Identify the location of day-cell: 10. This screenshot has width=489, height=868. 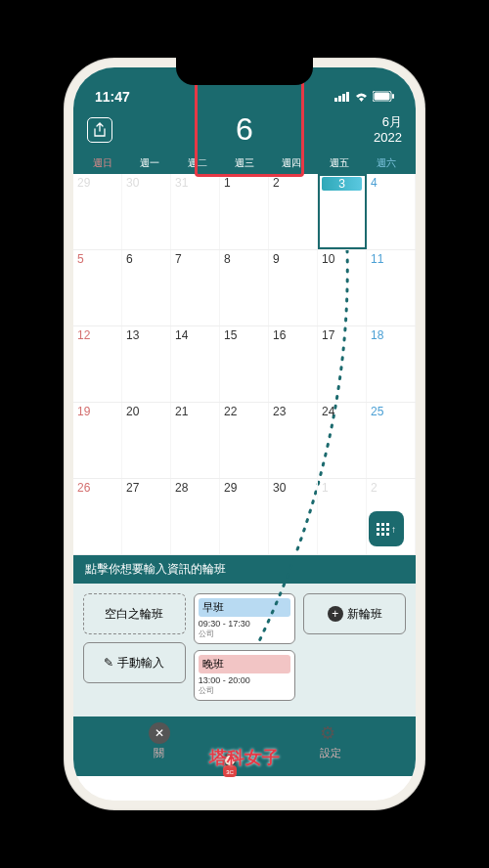
(342, 287).